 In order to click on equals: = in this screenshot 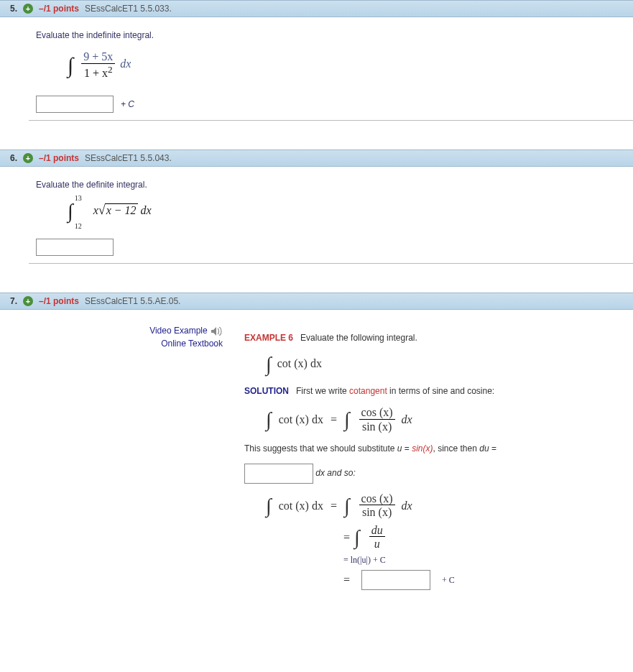, I will do `click(333, 420)`.